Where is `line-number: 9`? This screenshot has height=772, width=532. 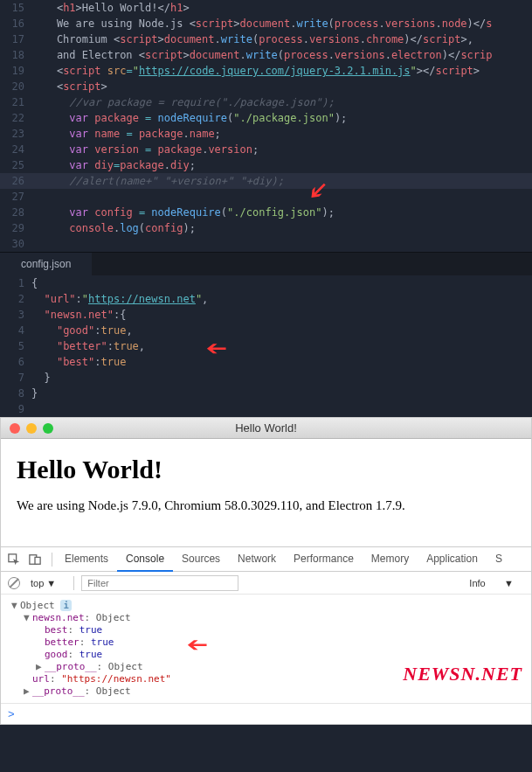 line-number: 9 is located at coordinates (16, 409).